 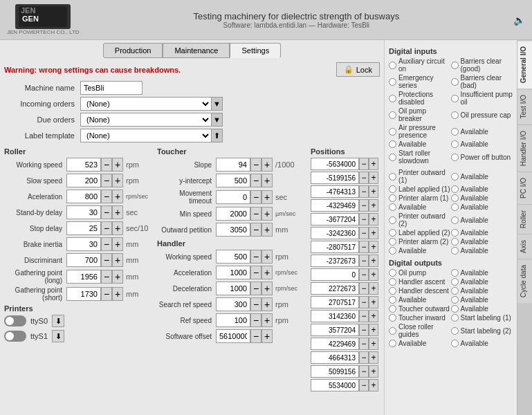 I want to click on pos-minus-8: −, so click(x=364, y=275).